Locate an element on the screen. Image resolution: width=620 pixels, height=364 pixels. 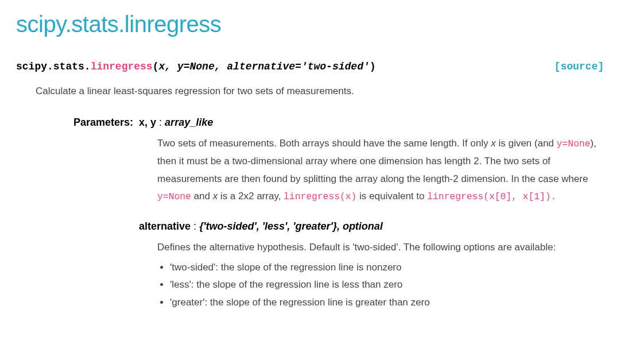
page-title: scipy.stats.linregress is located at coordinates (310, 24).